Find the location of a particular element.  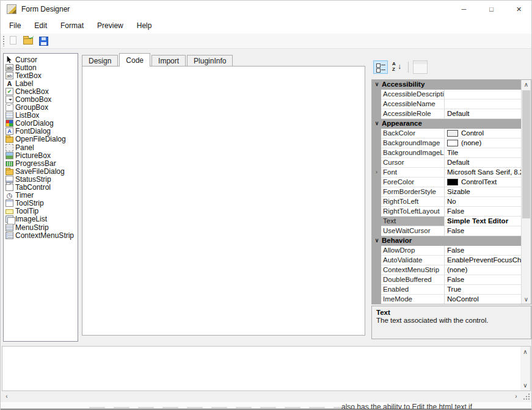

toolbox-item-fontdialog: AFontDialog is located at coordinates (40, 132).